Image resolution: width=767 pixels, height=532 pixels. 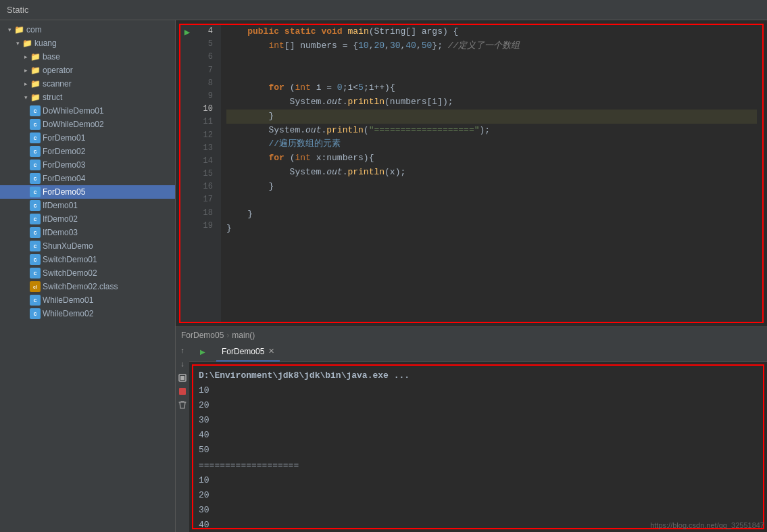 What do you see at coordinates (88, 246) in the screenshot?
I see `sidebar-item-ShunXuDemo: c ShunXuDemo` at bounding box center [88, 246].